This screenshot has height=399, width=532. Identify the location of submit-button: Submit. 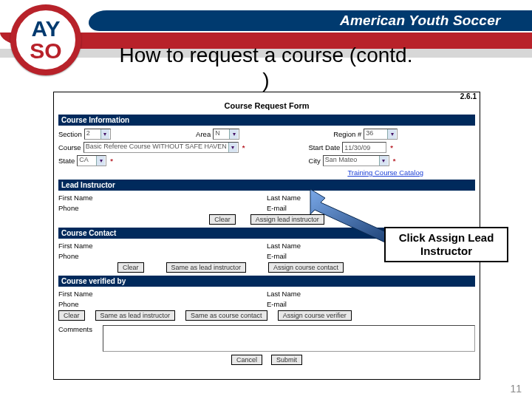
(287, 360).